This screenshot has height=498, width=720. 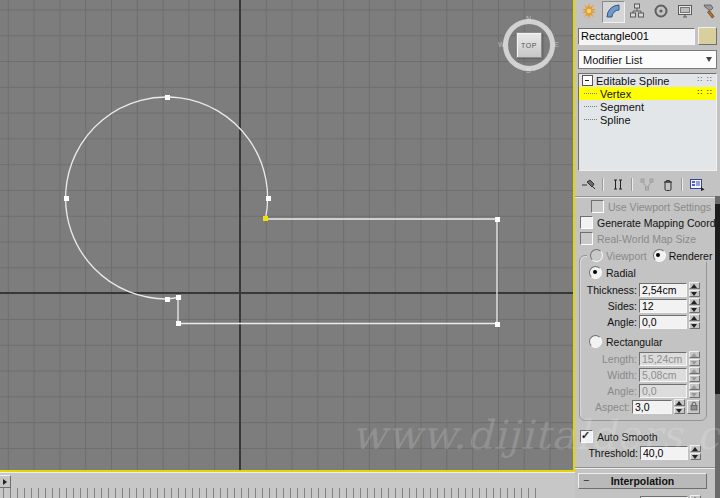 What do you see at coordinates (643, 256) in the screenshot?
I see `viewport-renderer-legend: Viewport Renderer` at bounding box center [643, 256].